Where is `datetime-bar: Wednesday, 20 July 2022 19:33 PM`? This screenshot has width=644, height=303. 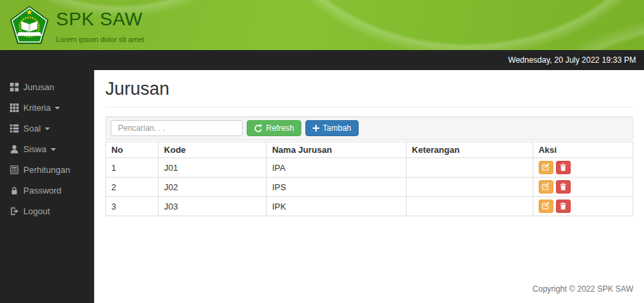
datetime-bar: Wednesday, 20 July 2022 19:33 PM is located at coordinates (322, 60).